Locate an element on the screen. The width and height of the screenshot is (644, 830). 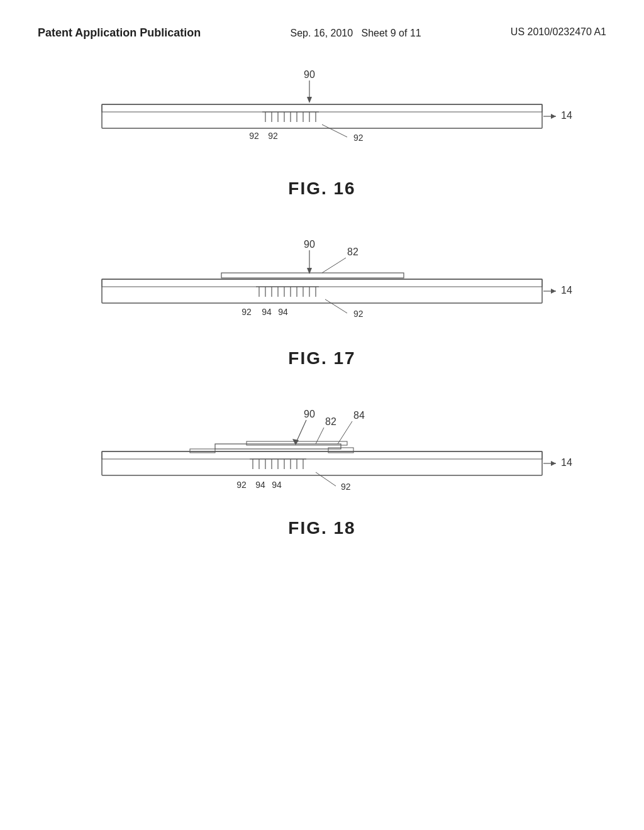
label-92b-fig16: 92 is located at coordinates (273, 136).